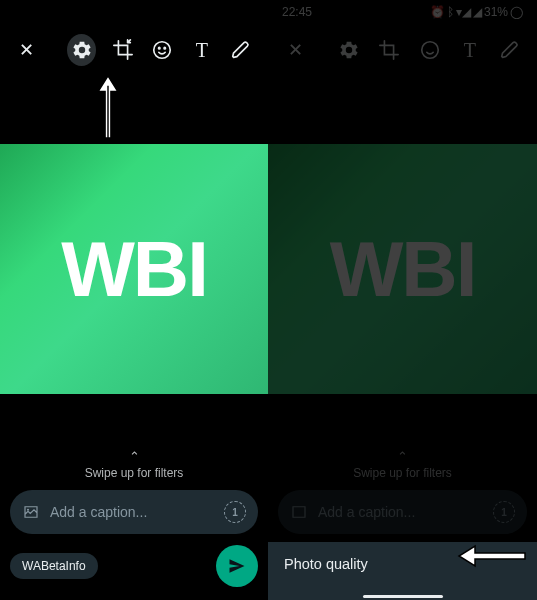  I want to click on preview-logo-text: WBI, so click(134, 270).